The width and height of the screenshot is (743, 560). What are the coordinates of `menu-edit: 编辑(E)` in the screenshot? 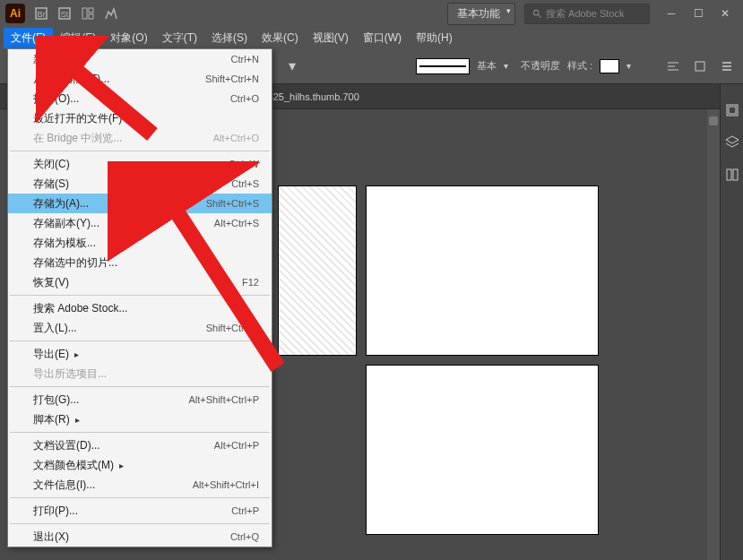 It's located at (78, 38).